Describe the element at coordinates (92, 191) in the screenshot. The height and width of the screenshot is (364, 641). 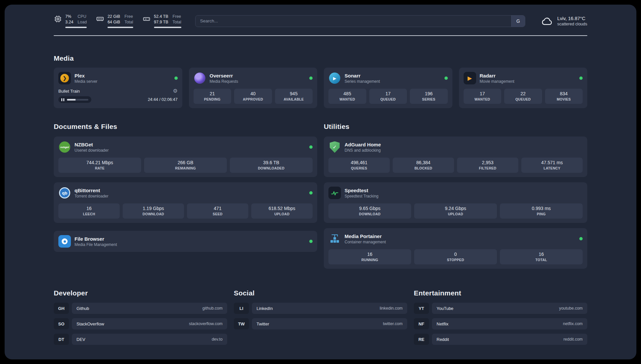
I see `app-name: qBittorrent` at that location.